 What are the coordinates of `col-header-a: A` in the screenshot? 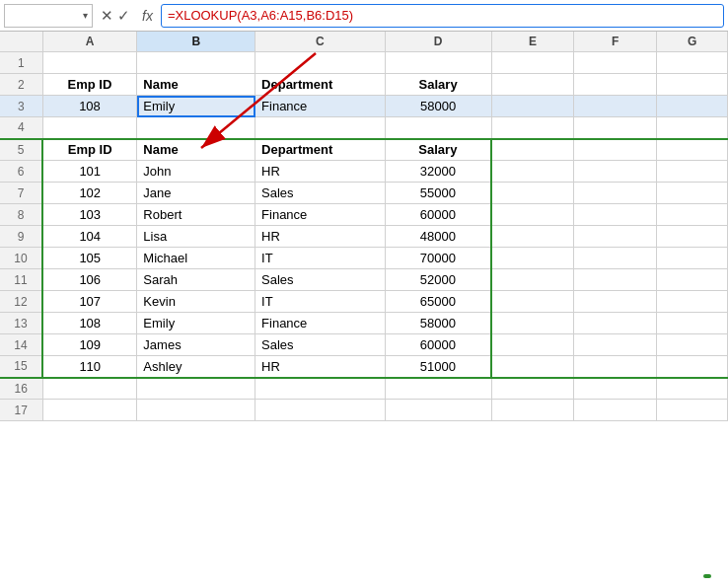 It's located at (90, 41).